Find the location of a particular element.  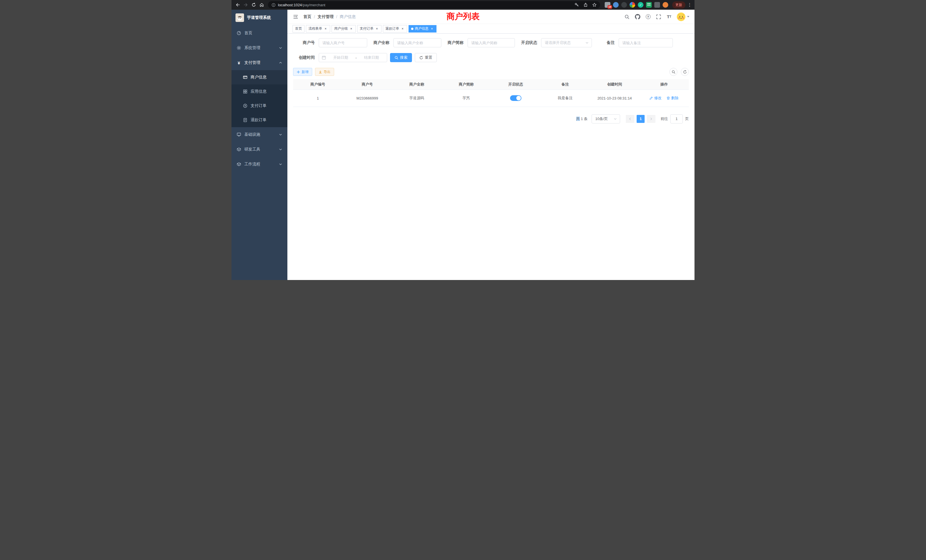

tab-merchant-info: 商户信息 is located at coordinates (422, 29).